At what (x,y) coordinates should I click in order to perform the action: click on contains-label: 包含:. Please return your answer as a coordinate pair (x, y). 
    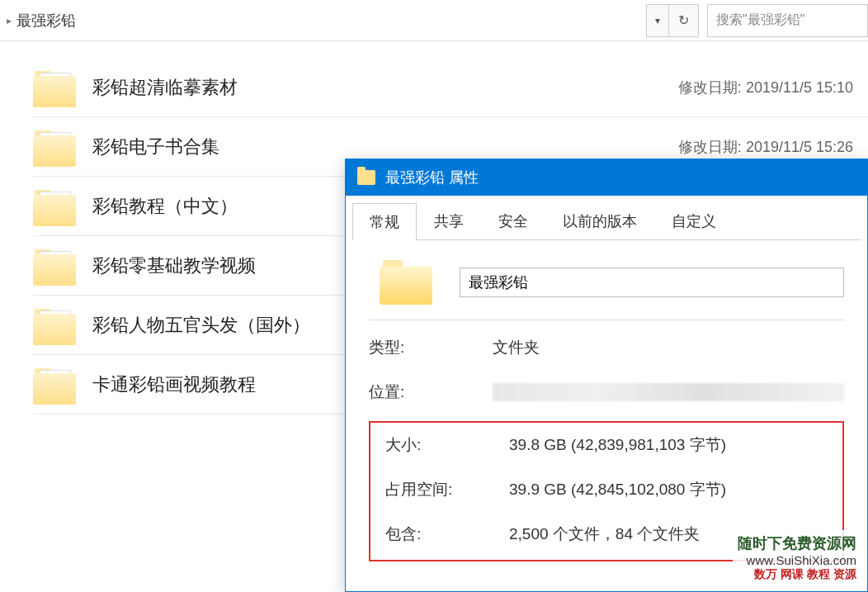
    Looking at the image, I should click on (447, 534).